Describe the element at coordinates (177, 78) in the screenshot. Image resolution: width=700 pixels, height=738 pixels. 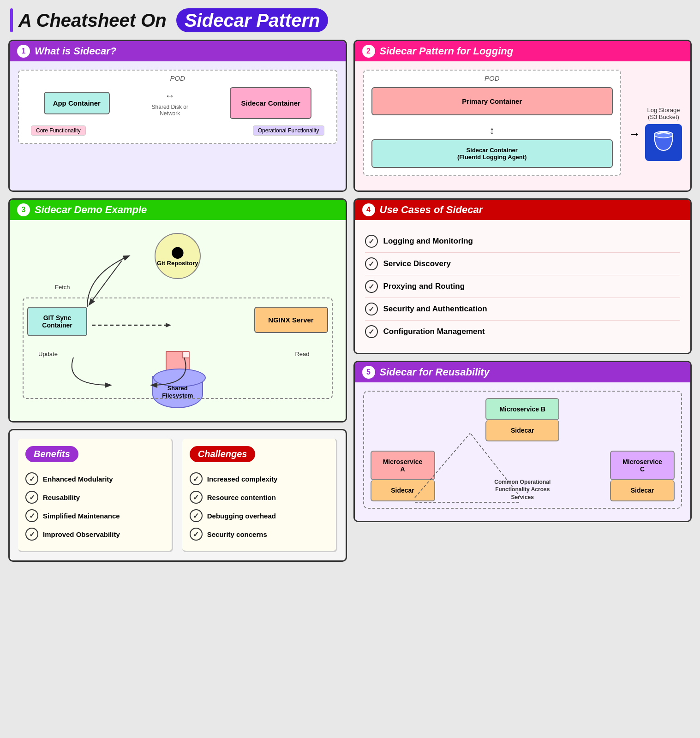
I see `pod-label-1: POD` at that location.